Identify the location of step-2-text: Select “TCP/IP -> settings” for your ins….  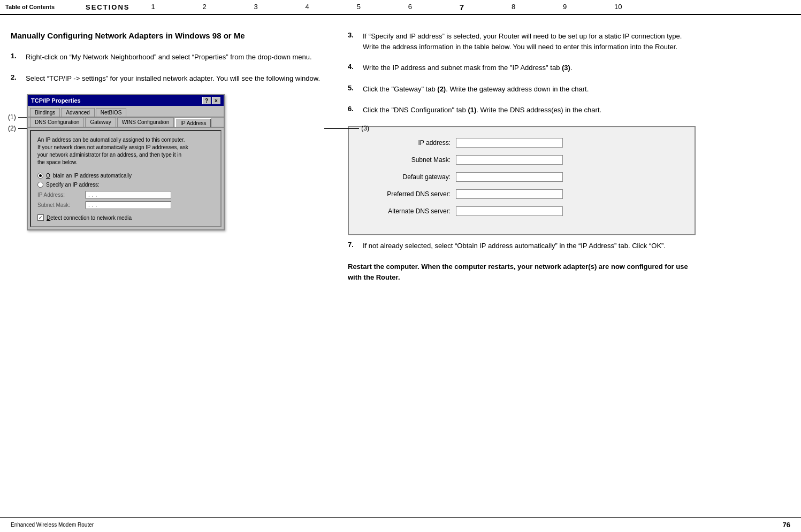
(173, 79).